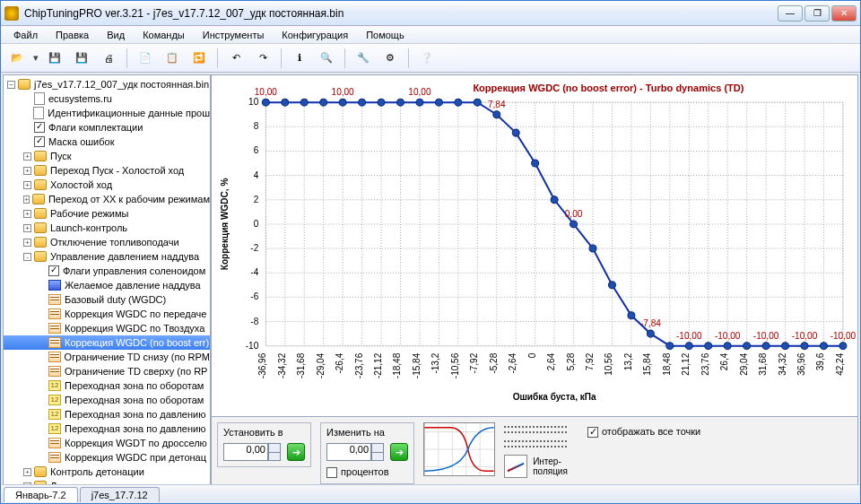 This screenshot has height=504, width=861. Describe the element at coordinates (378, 452) in the screenshot. I see `change-spinner` at that location.